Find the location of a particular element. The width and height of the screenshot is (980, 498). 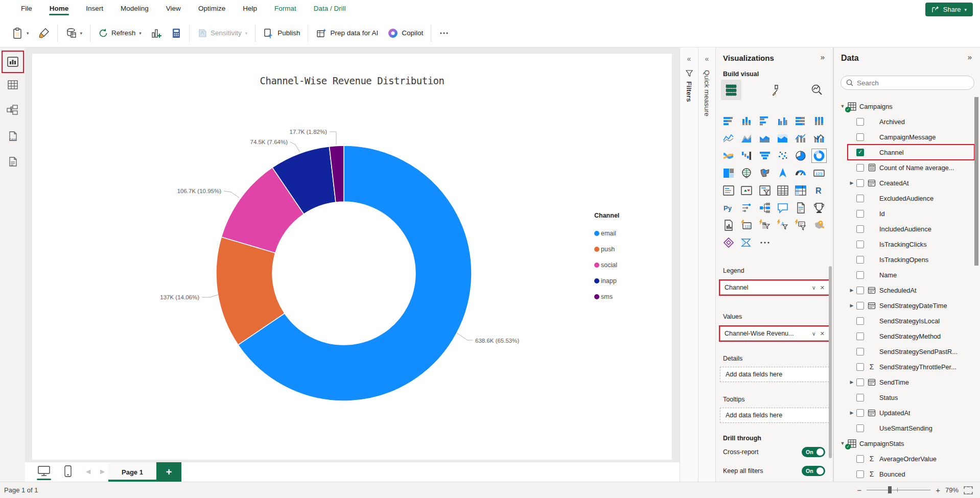

refresh-button: Refresh▾ is located at coordinates (120, 33).